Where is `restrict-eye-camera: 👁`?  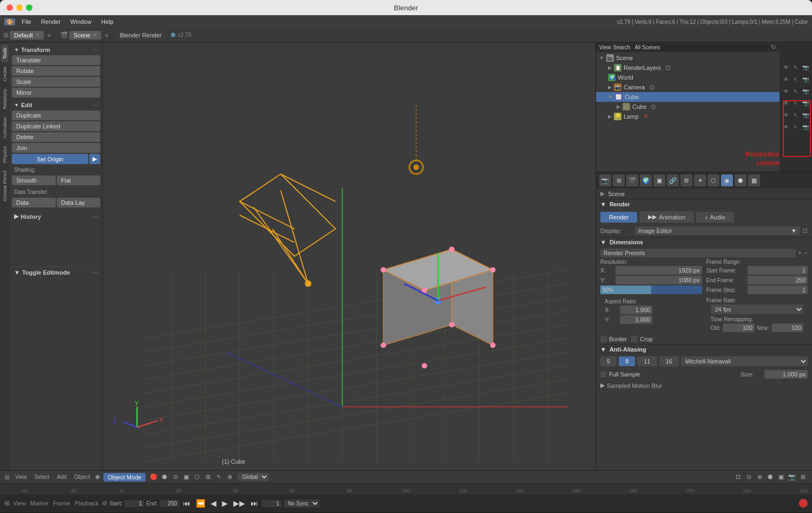 restrict-eye-camera: 👁 is located at coordinates (786, 91).